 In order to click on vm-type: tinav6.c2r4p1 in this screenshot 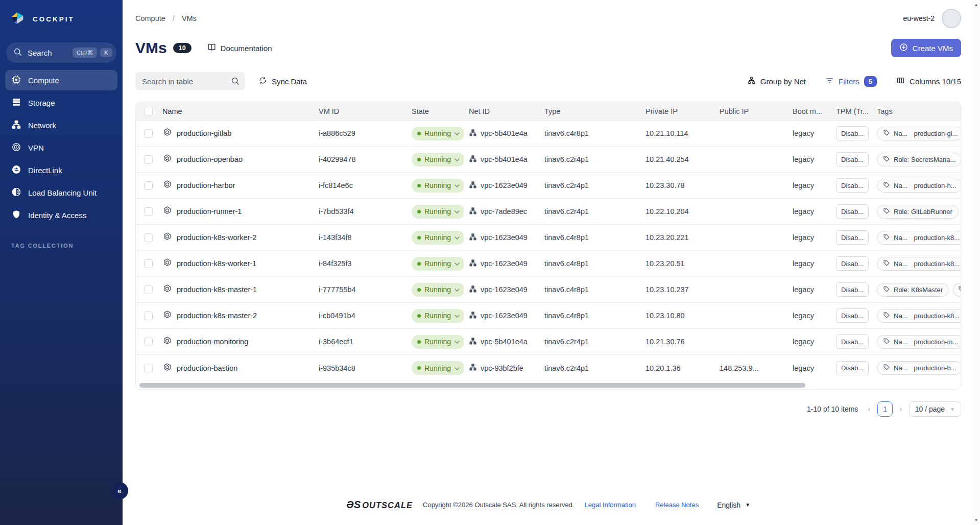, I will do `click(590, 342)`.